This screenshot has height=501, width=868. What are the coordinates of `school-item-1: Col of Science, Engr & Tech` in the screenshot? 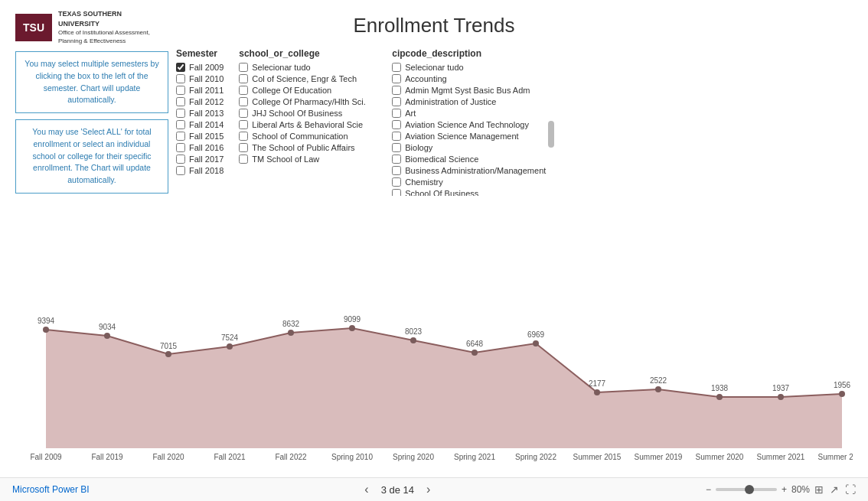 It's located at (308, 79).